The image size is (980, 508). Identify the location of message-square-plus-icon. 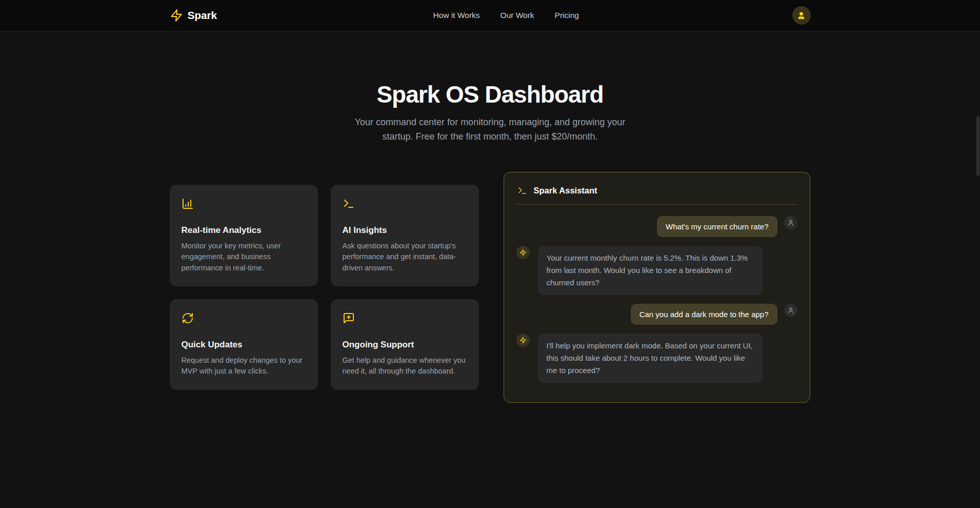
(349, 318).